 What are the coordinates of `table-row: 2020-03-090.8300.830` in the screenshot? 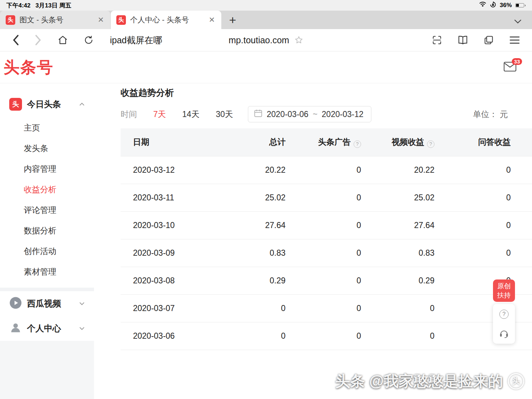 It's located at (326, 253).